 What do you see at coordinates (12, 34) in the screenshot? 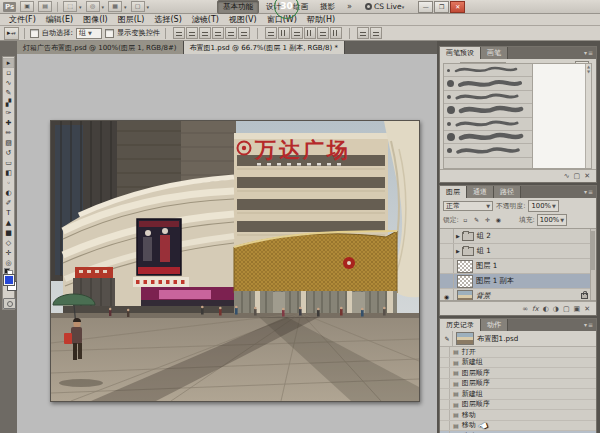
I see `tool-preset-picker: ▸₊▾` at bounding box center [12, 34].